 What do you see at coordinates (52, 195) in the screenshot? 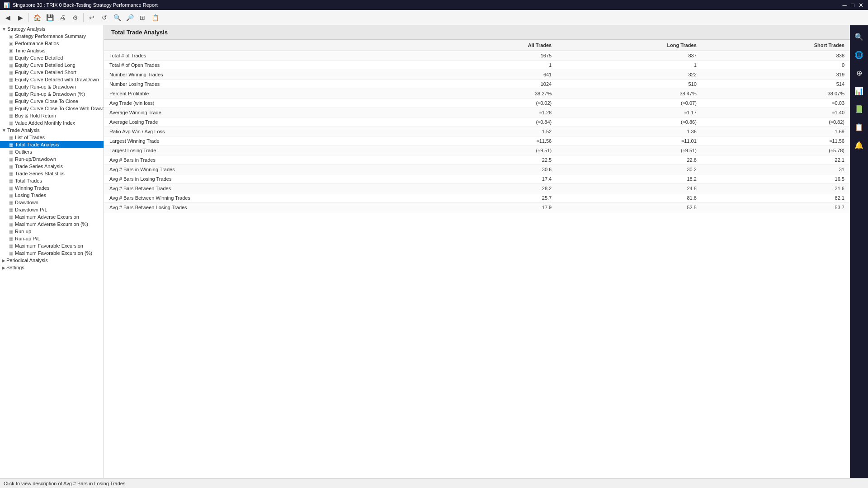
I see `sidebar-item-losing-trades: ▦ Losing Trades` at bounding box center [52, 195].